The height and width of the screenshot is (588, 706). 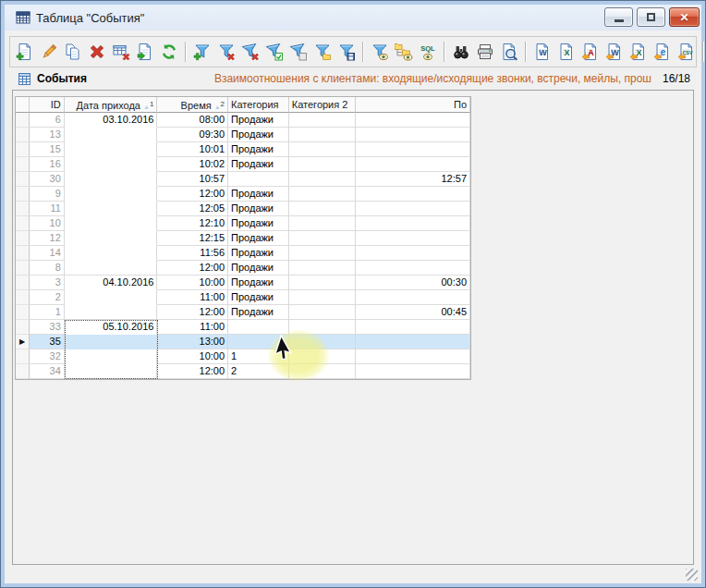 What do you see at coordinates (47, 239) in the screenshot?
I see `cell-id: 12` at bounding box center [47, 239].